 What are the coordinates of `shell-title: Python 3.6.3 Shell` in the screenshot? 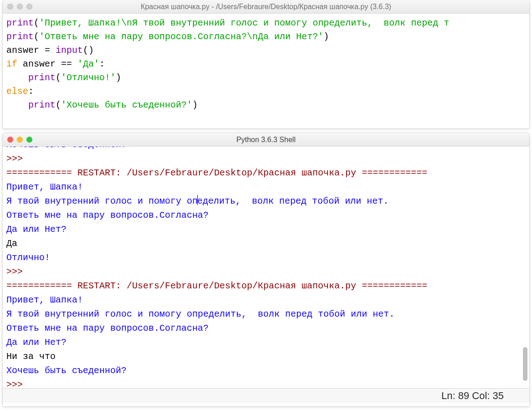 It's located at (266, 140).